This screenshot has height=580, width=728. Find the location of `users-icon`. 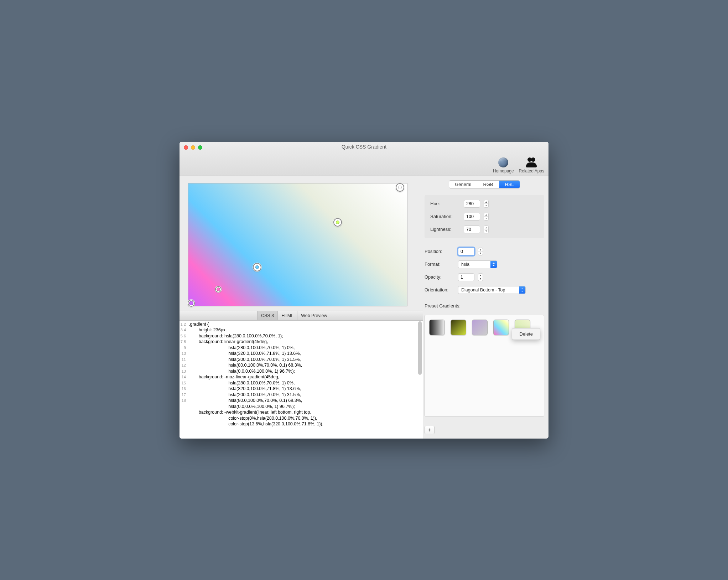

users-icon is located at coordinates (531, 162).